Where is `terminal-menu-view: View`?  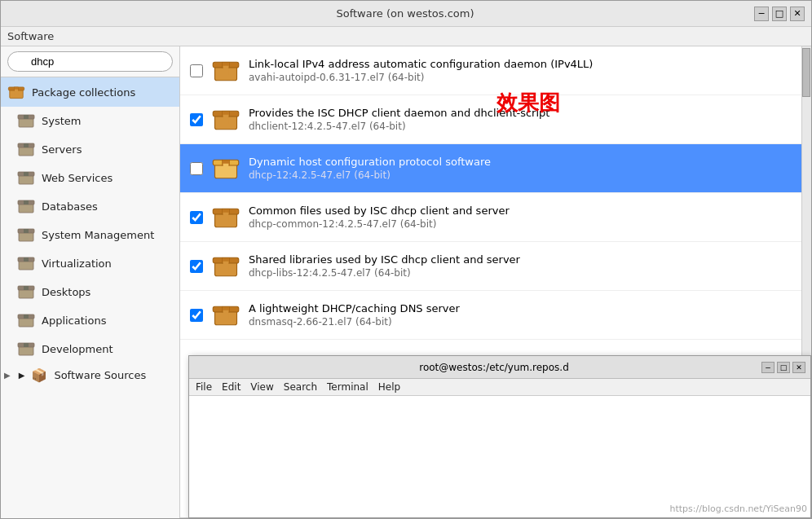
terminal-menu-view: View is located at coordinates (262, 387).